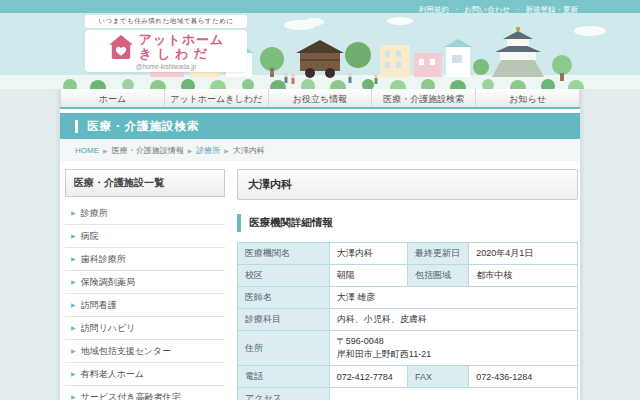 Image resolution: width=640 pixels, height=400 pixels. What do you see at coordinates (112, 374) in the screenshot?
I see `sidebar-item-label: 有料老人ホーム` at bounding box center [112, 374].